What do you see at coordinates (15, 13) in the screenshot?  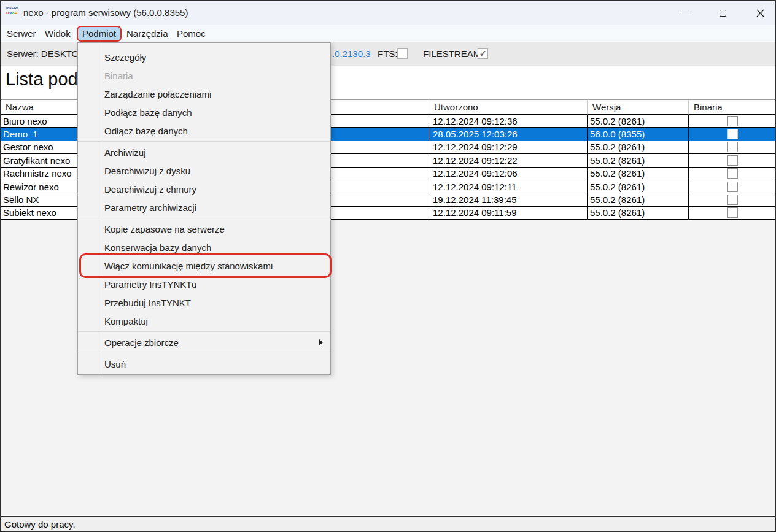 I see `logo-line2: nexo` at bounding box center [15, 13].